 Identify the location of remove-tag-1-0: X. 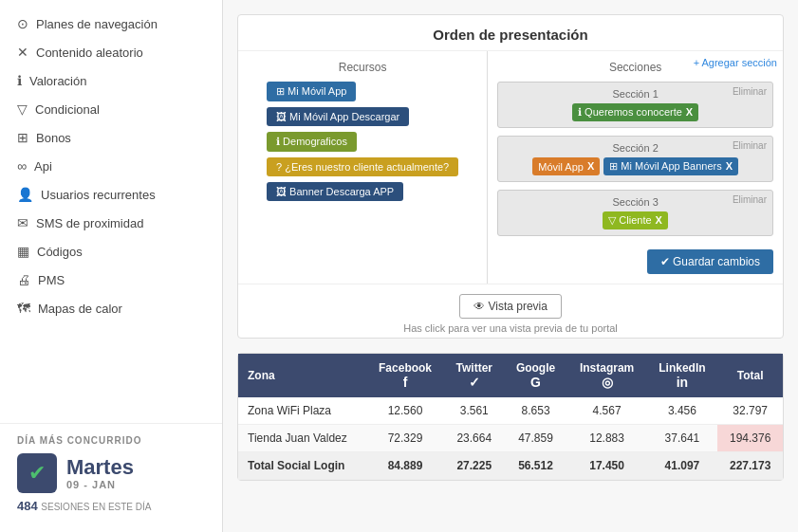
(689, 112).